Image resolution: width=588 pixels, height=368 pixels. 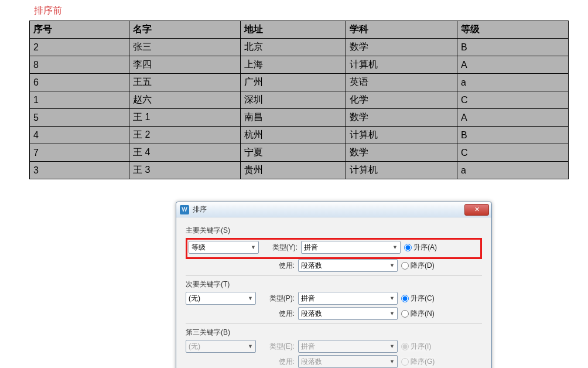 What do you see at coordinates (329, 210) in the screenshot?
I see `dialog-title: 排序` at bounding box center [329, 210].